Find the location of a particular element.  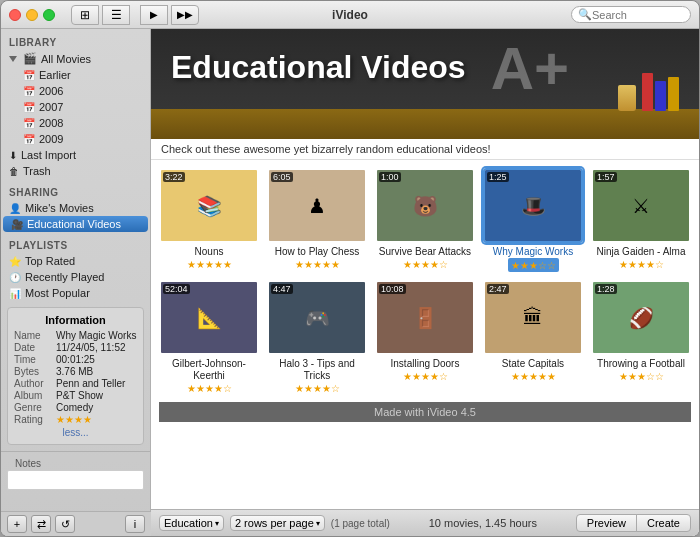

video-time: 2:47 is located at coordinates (498, 289).